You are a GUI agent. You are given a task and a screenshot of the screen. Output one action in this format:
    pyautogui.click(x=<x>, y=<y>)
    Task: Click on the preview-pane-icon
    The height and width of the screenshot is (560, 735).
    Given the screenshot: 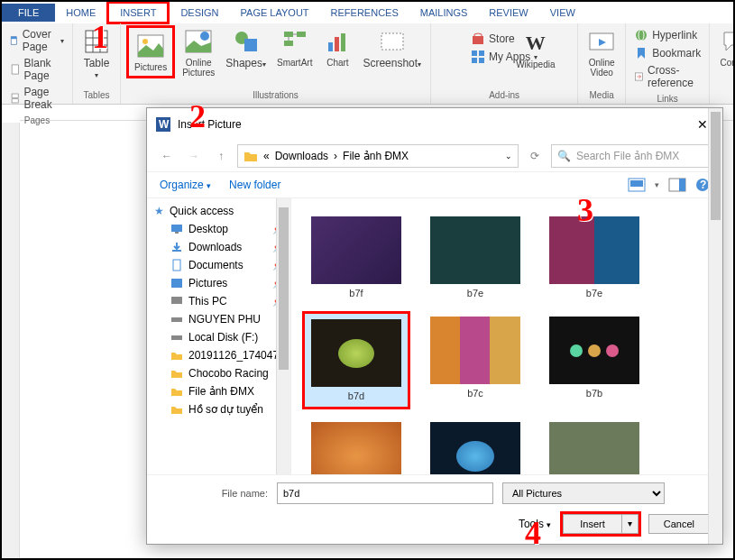 What is the action you would take?
    pyautogui.click(x=677, y=185)
    